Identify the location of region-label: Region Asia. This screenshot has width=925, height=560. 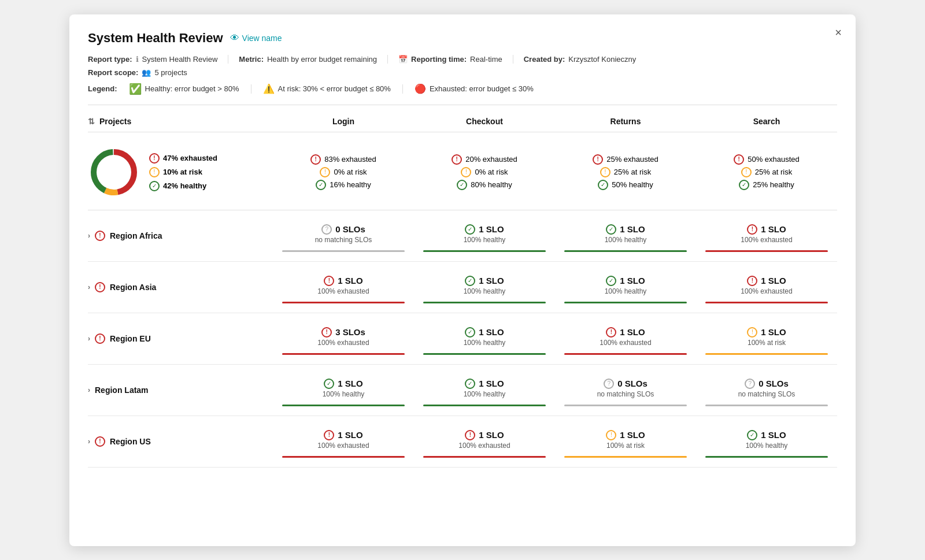
(133, 287).